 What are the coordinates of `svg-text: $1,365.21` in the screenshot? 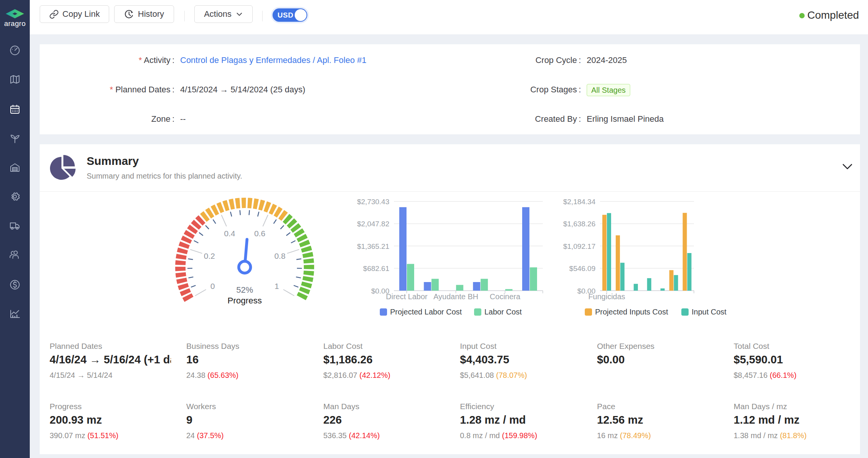 It's located at (373, 247).